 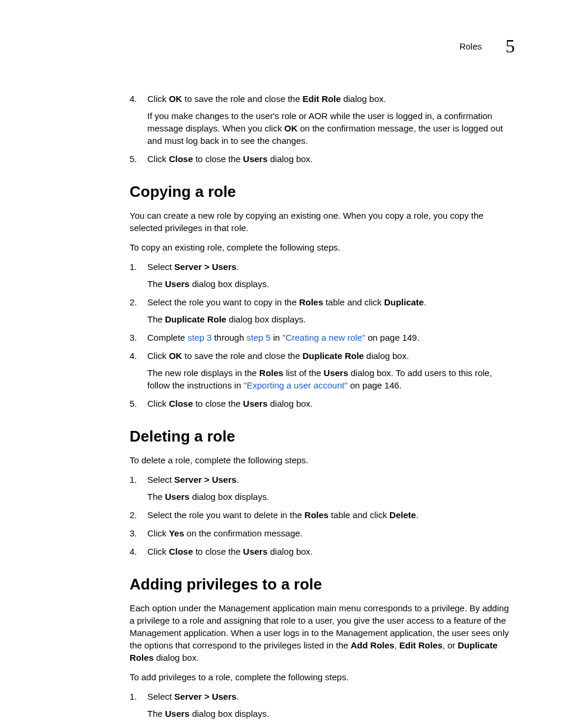 What do you see at coordinates (319, 493) in the screenshot?
I see `section: Deleting a roleTo delete a role, complet…` at bounding box center [319, 493].